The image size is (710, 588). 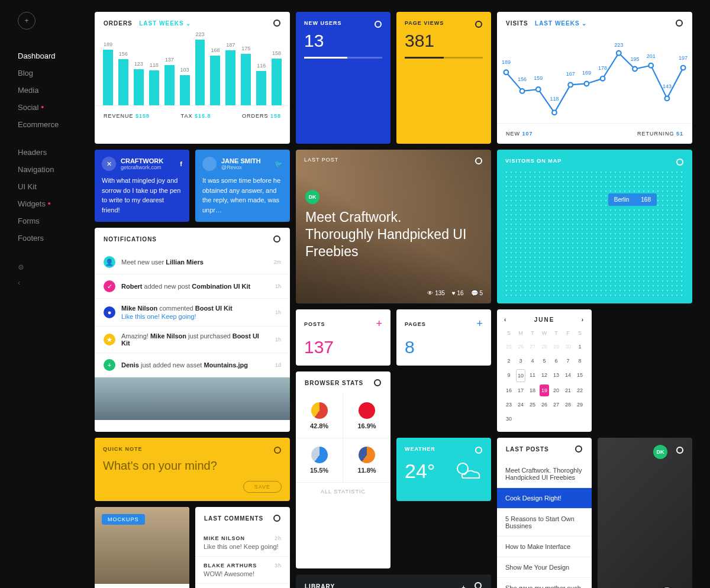 What do you see at coordinates (192, 263) in the screenshot?
I see `notification-item: 👤Meet new user Lillian Miers2m` at bounding box center [192, 263].